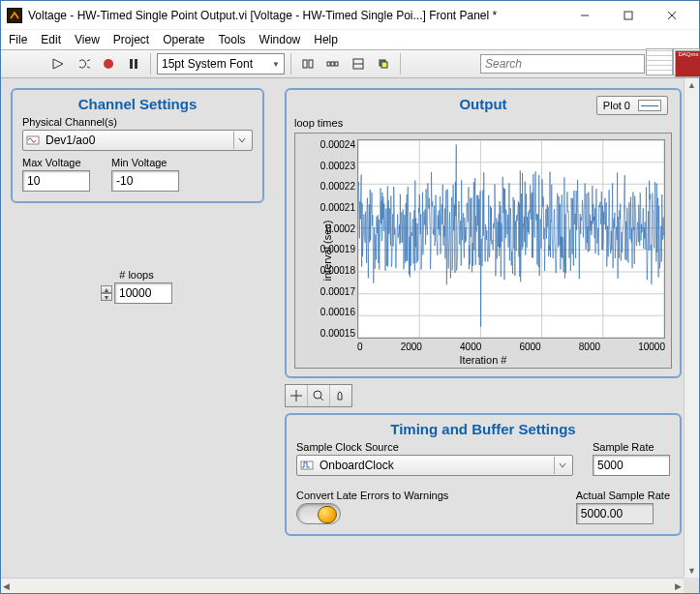 Image resolution: width=700 pixels, height=594 pixels. Describe the element at coordinates (87, 40) in the screenshot. I see `menu-view: View` at that location.